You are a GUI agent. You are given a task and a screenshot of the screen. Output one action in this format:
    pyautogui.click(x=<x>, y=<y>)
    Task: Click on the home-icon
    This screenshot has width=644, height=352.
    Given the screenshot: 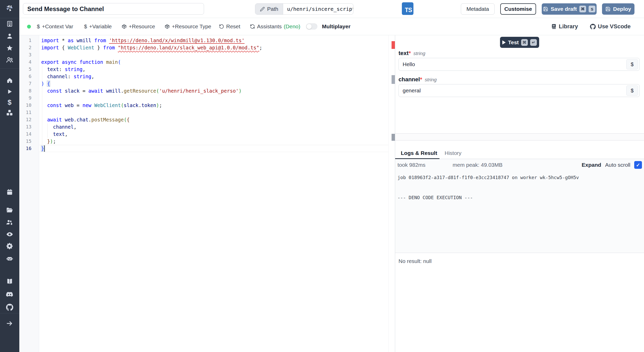 What is the action you would take?
    pyautogui.click(x=10, y=80)
    